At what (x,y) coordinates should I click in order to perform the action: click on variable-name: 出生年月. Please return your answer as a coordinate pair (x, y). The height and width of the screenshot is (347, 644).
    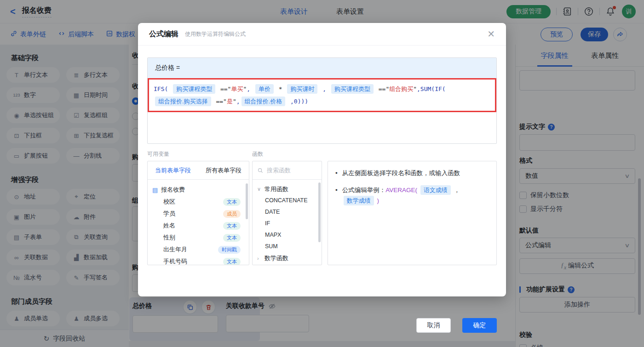
    Looking at the image, I should click on (175, 250).